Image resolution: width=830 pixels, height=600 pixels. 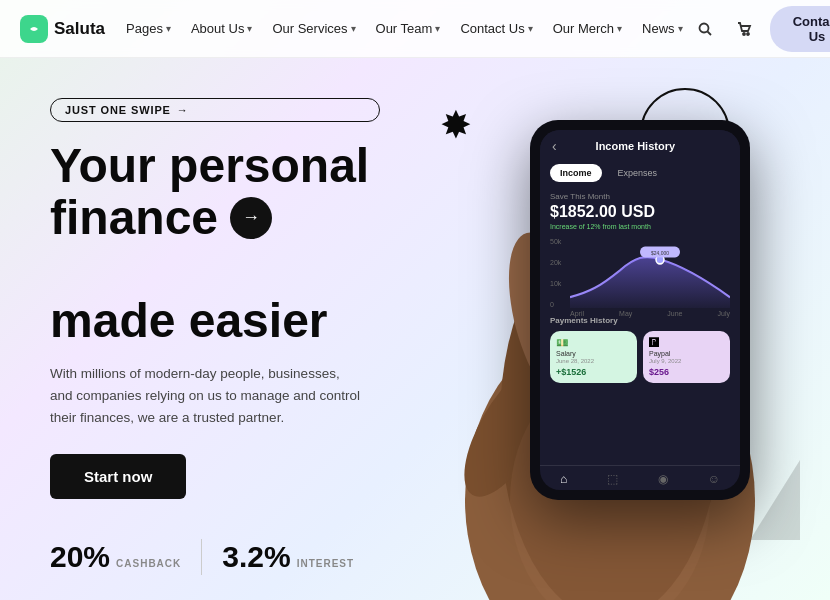 I want to click on stat-interest: 3.2% INTEREST, so click(x=288, y=557).